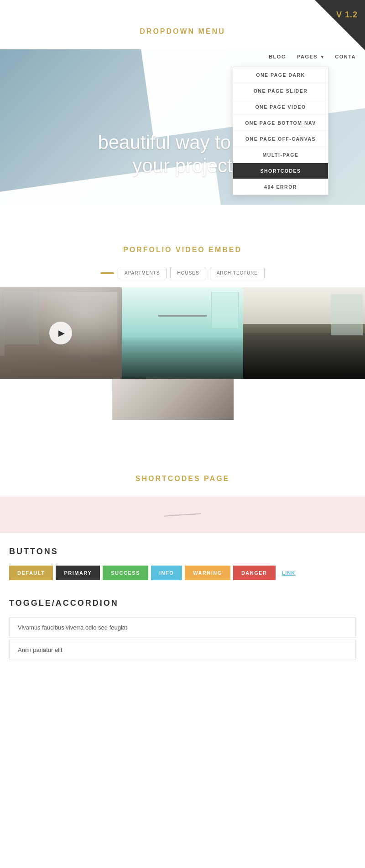 This screenshot has height=868, width=365. What do you see at coordinates (31, 573) in the screenshot?
I see `btn-default: DEFAULT` at bounding box center [31, 573].